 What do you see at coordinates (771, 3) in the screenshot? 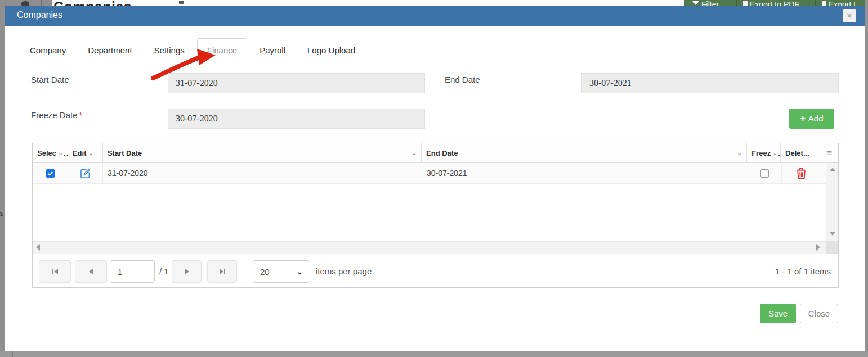
I see `export-pdf-button: Export to PDF` at bounding box center [771, 3].